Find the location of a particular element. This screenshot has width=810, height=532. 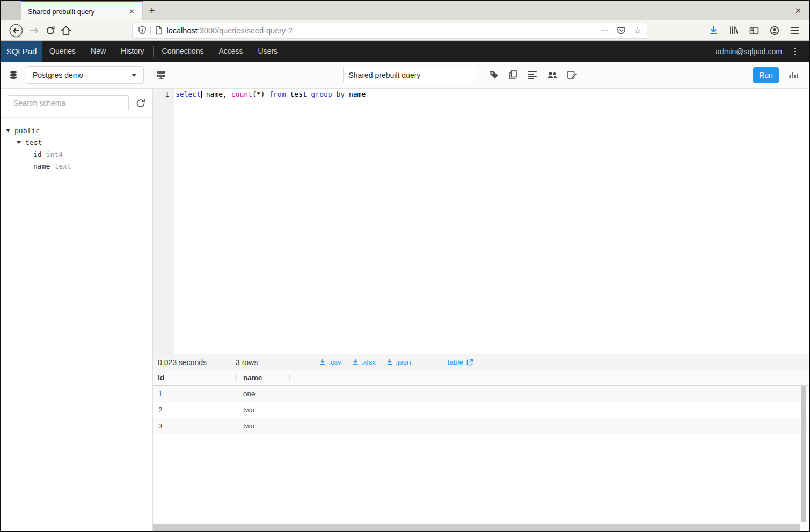

reload-button is located at coordinates (50, 31).